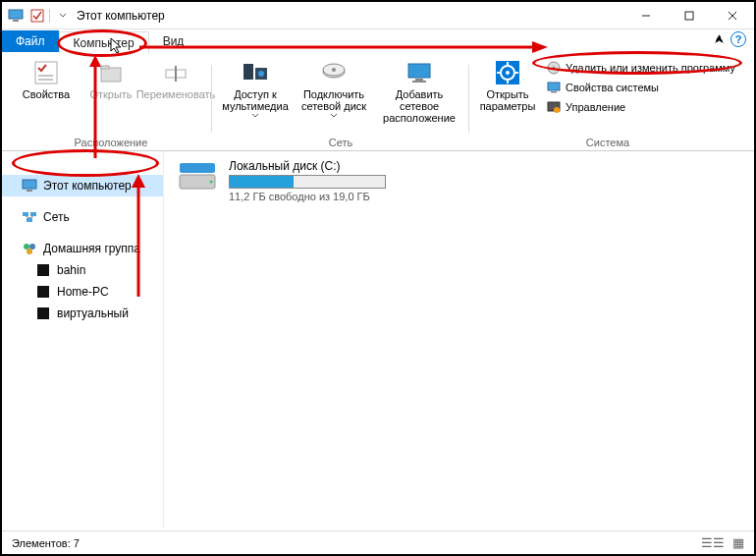 The width and height of the screenshot is (756, 556). Describe the element at coordinates (82, 340) in the screenshot. I see `sidebar: - Этот компьютер Сеть Домашняя группа ba…` at that location.